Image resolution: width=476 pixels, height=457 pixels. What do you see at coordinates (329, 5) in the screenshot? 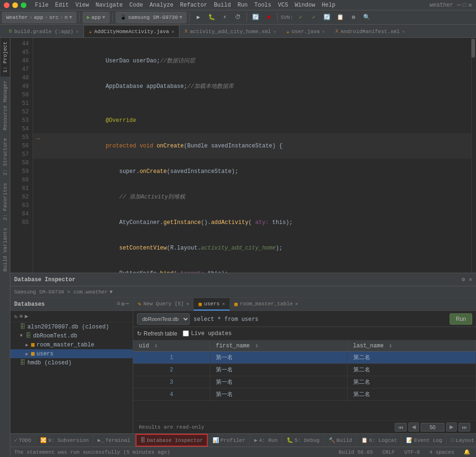
I see `menu-help: Help` at bounding box center [329, 5].